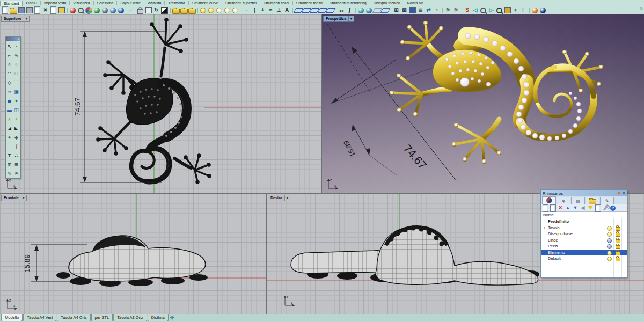  What do you see at coordinates (247, 11) in the screenshot?
I see `offset-curve-icon: −` at bounding box center [247, 11].